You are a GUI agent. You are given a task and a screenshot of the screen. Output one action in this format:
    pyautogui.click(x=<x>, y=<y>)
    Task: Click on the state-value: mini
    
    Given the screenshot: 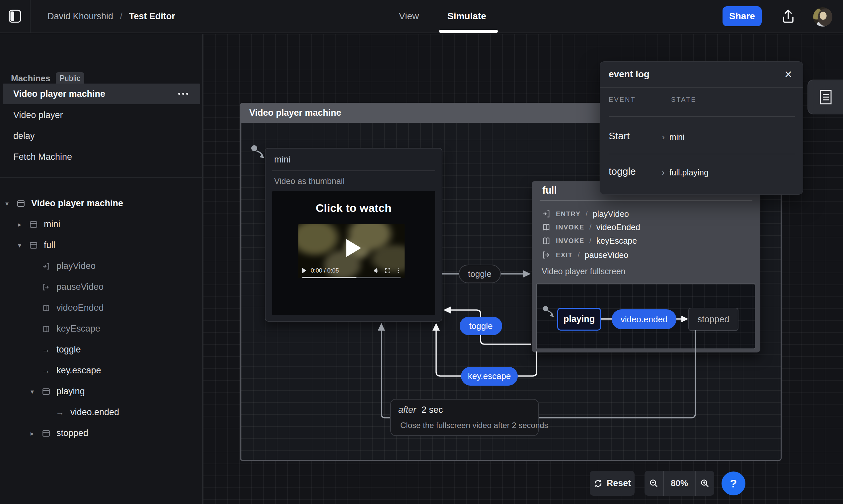 What is the action you would take?
    pyautogui.click(x=677, y=137)
    